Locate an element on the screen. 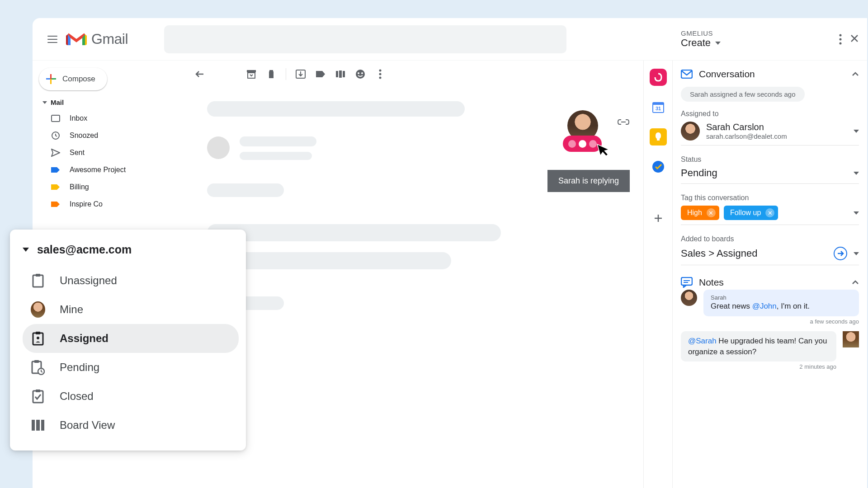 The height and width of the screenshot is (488, 868). note-item: Sarah Great news @John, I'm on it. a few… is located at coordinates (770, 307).